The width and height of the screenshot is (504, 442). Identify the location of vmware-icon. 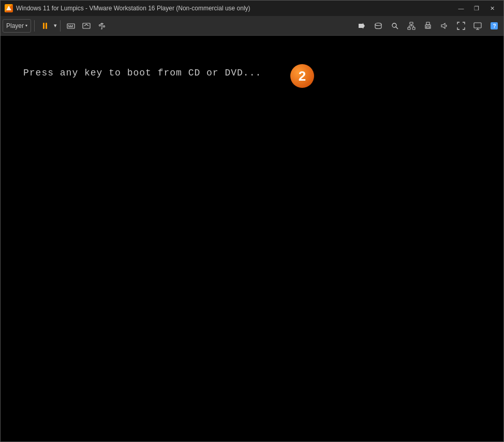
(9, 8).